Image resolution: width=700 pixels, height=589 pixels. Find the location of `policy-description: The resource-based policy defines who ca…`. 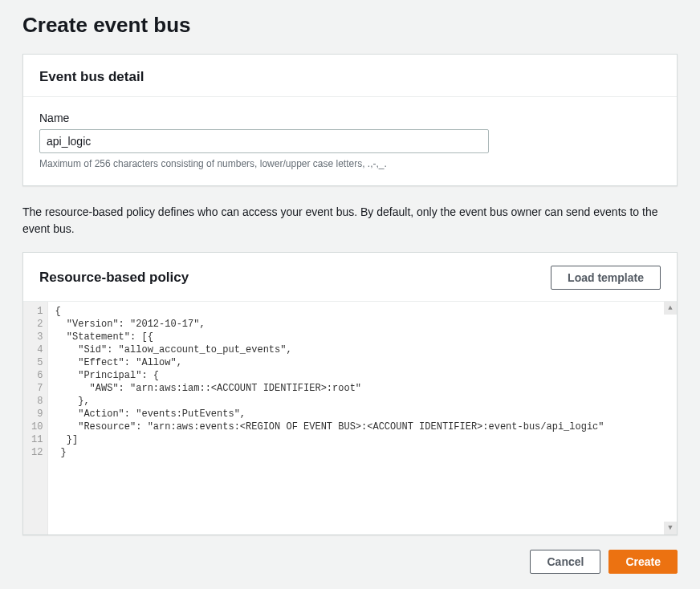

policy-description: The resource-based policy defines who ca… is located at coordinates (350, 221).